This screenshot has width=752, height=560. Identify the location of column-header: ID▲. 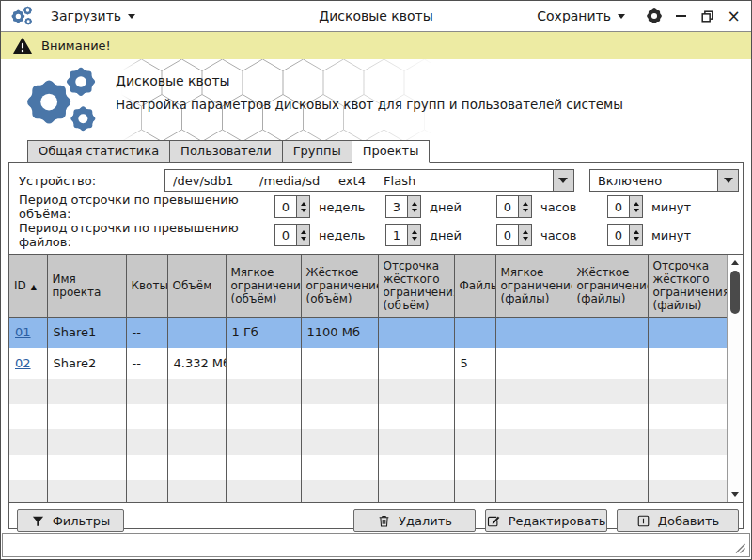
(28, 286).